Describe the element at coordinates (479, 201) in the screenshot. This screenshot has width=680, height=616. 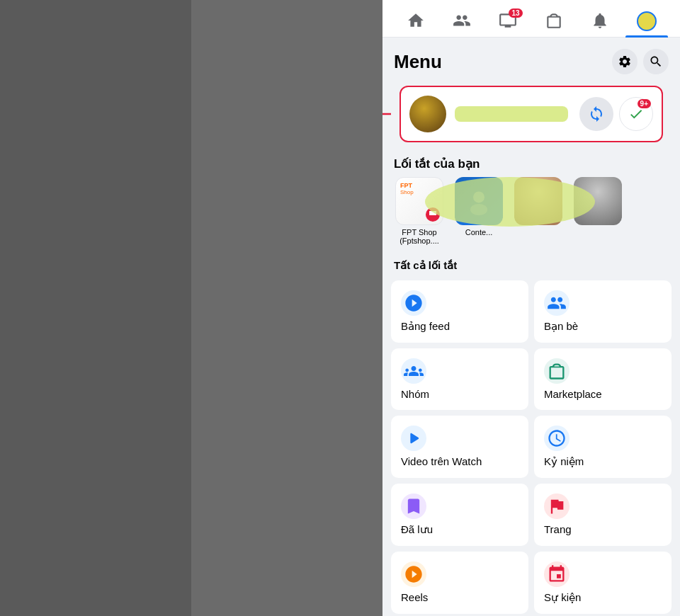
I see `shortcut-conte-icon` at that location.